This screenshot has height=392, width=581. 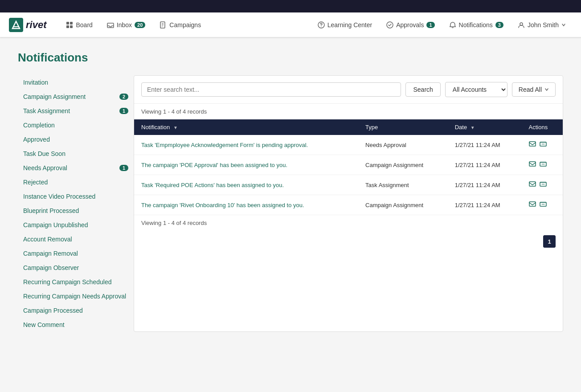 What do you see at coordinates (44, 325) in the screenshot?
I see `sidebar-label-new-comment: New Comment` at bounding box center [44, 325].